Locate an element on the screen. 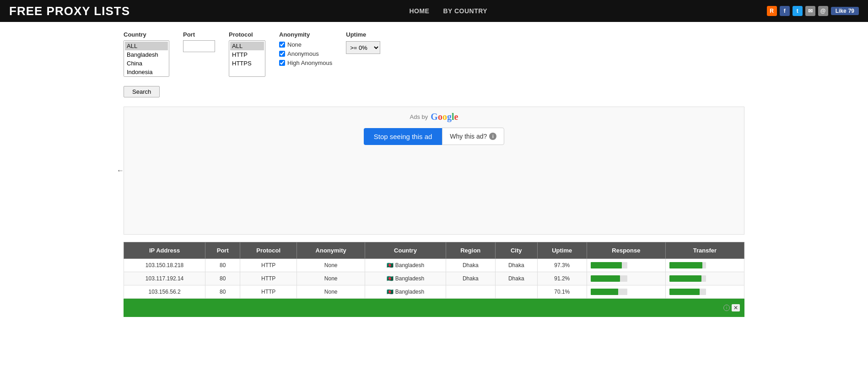 The image size is (868, 381). cell-ip: 103.156.56.2 is located at coordinates (165, 292).